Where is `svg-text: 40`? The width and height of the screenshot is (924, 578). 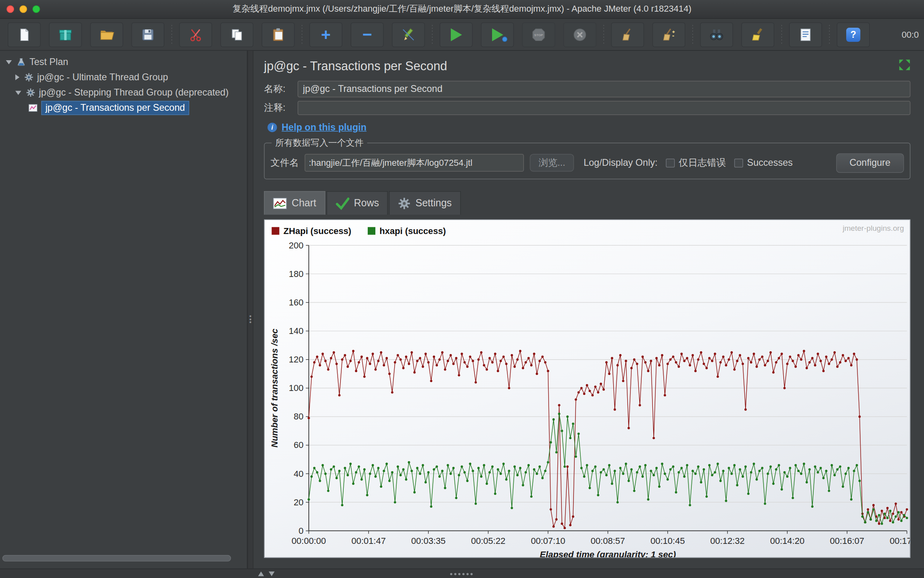
svg-text: 40 is located at coordinates (298, 474).